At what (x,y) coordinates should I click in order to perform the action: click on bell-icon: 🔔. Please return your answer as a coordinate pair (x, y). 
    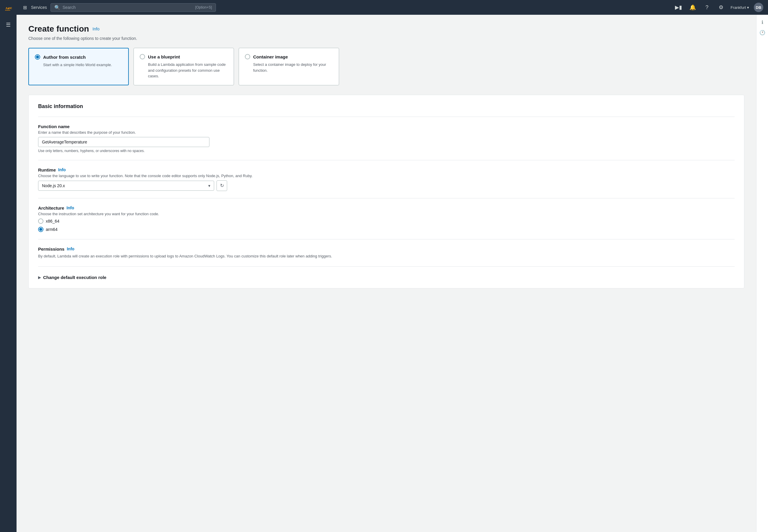
    Looking at the image, I should click on (693, 7).